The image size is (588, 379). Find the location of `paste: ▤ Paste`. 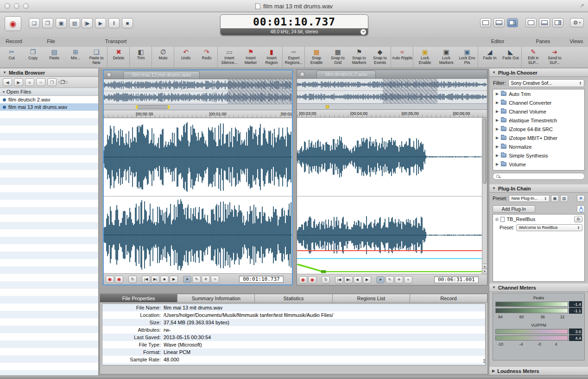

paste: ▤ Paste is located at coordinates (54, 57).